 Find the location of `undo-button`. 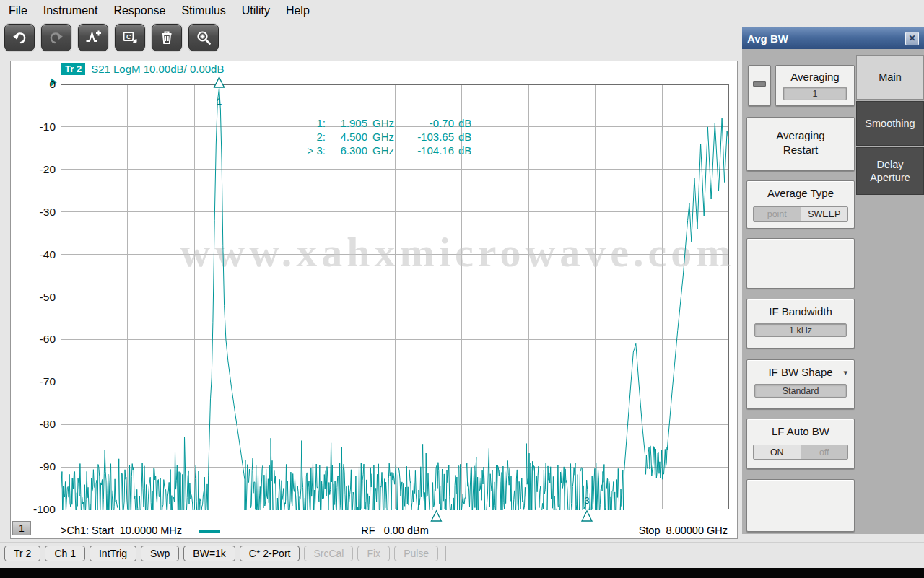

undo-button is located at coordinates (19, 38).